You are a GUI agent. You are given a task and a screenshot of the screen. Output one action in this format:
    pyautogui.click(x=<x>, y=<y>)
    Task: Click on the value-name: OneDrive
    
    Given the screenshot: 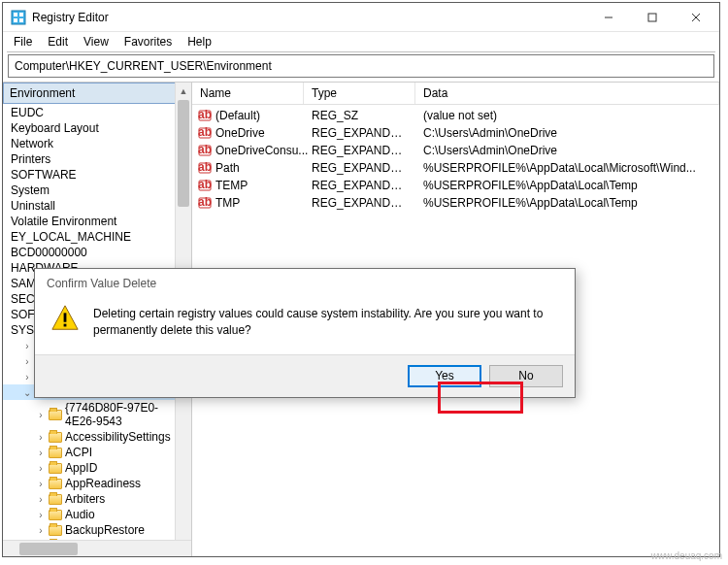 What is the action you would take?
    pyautogui.click(x=241, y=133)
    